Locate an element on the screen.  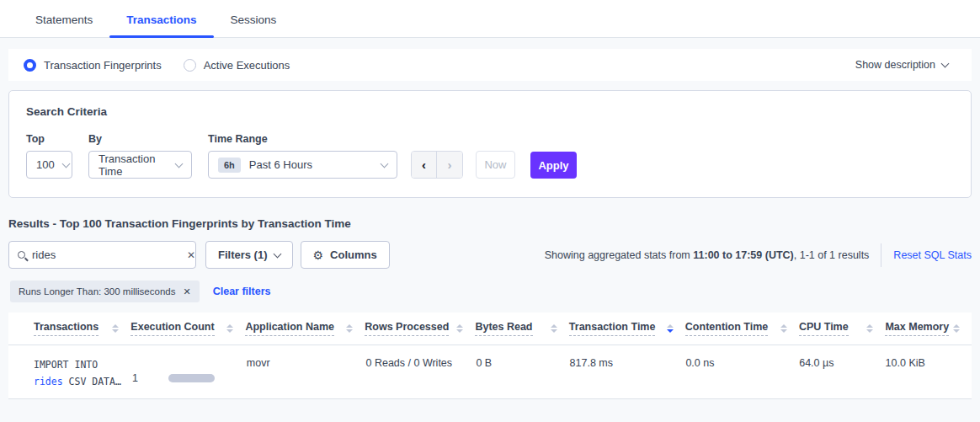
filters-button-label: Filters (1) is located at coordinates (242, 254).